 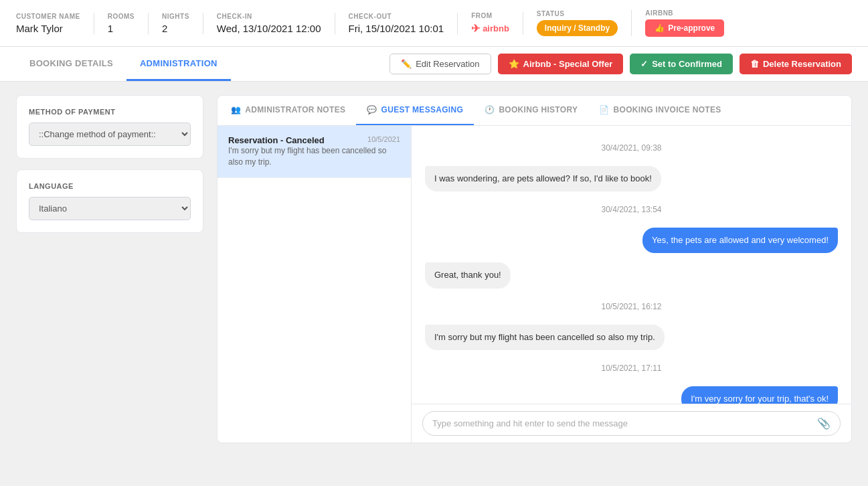 What do you see at coordinates (269, 23) in the screenshot?
I see `checkin-field: CHECK-IN Wed, 13/10/2021 12:00` at bounding box center [269, 23].